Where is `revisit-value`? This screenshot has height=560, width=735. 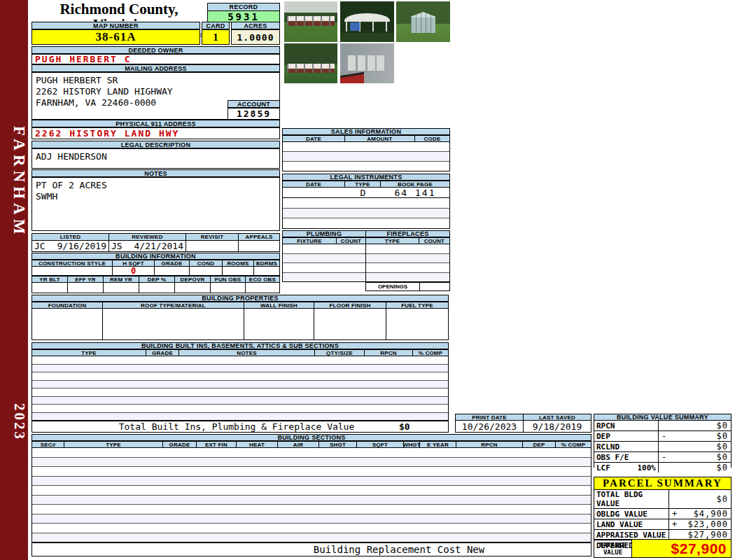 revisit-value is located at coordinates (213, 246).